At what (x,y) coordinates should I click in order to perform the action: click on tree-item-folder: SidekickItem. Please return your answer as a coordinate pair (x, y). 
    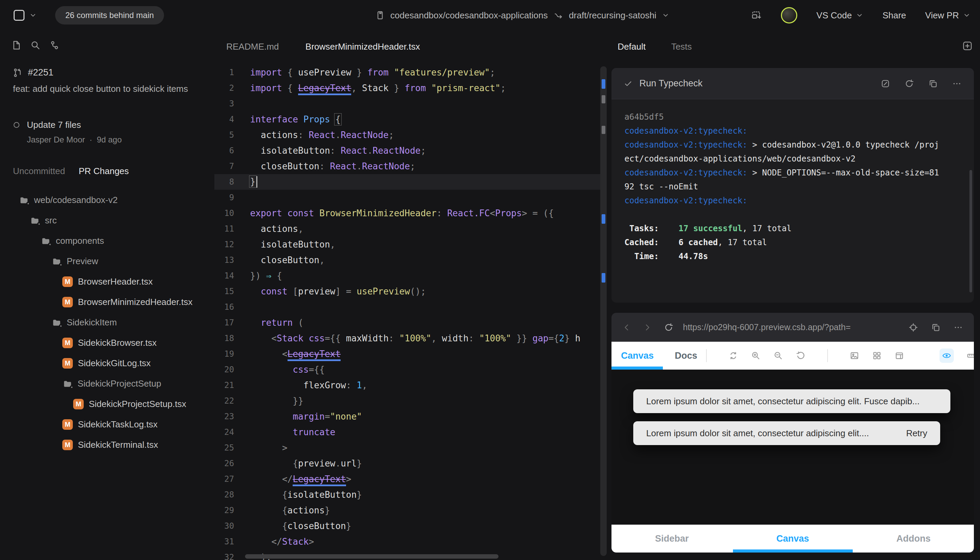
    Looking at the image, I should click on (107, 322).